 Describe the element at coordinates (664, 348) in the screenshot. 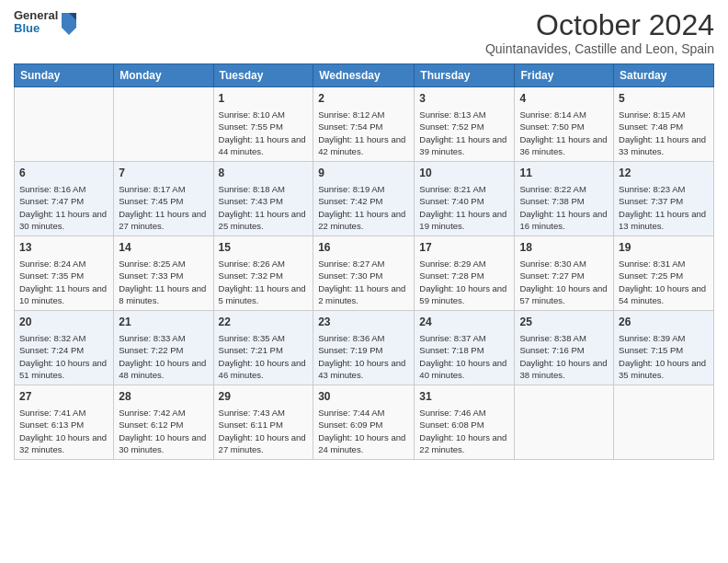

I see `table-row: 26 Sunrise: 8:39 AM Sunset: 7:15 PM Dayl…` at that location.